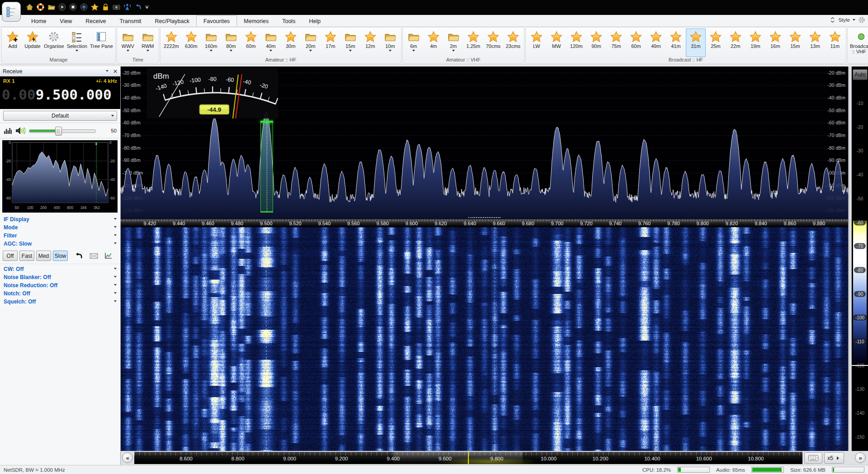  What do you see at coordinates (656, 43) in the screenshot?
I see `band-button-49m: 49m` at bounding box center [656, 43].